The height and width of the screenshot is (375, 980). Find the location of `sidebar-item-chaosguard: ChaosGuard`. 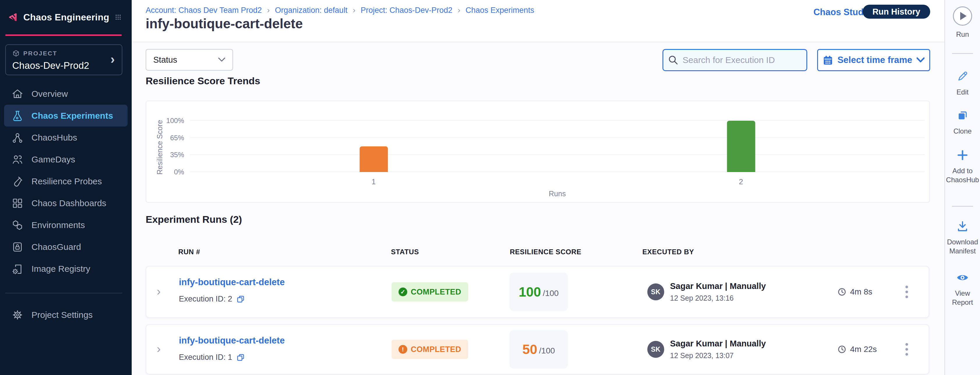

sidebar-item-chaosguard: ChaosGuard is located at coordinates (66, 247).